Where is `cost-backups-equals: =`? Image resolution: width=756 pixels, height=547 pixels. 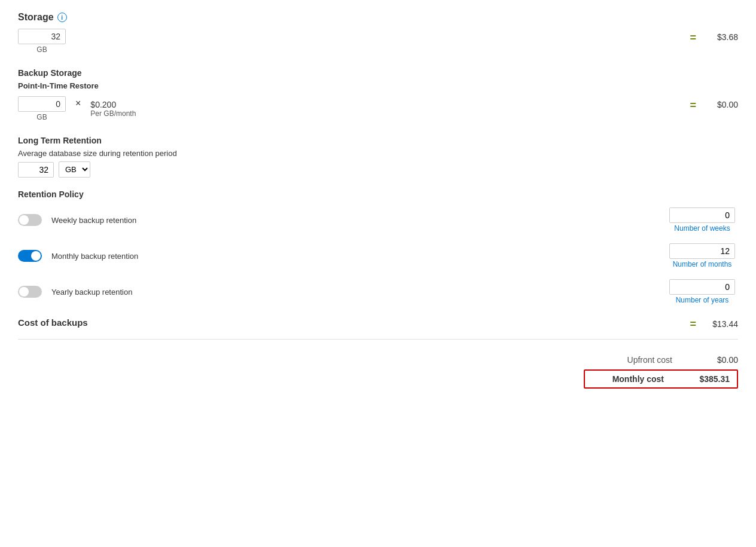
cost-backups-equals: = is located at coordinates (693, 324).